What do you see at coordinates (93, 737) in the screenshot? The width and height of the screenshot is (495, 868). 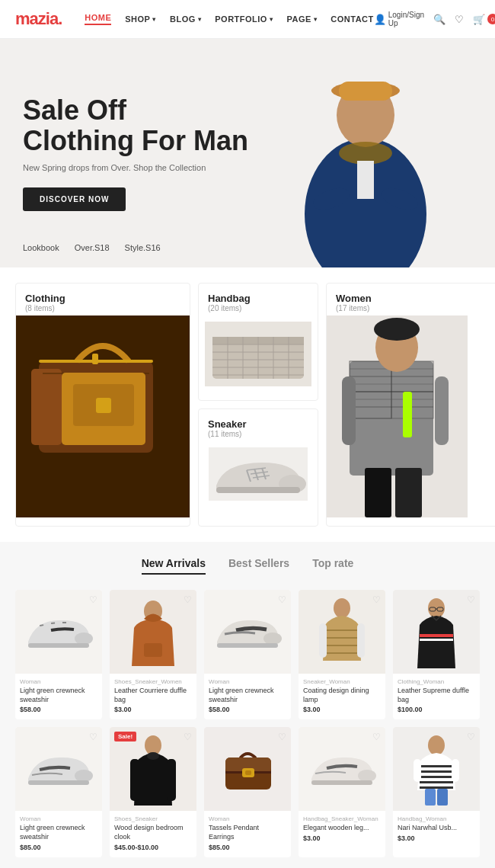 I see `wishlist-icon-6: ♡` at bounding box center [93, 737].